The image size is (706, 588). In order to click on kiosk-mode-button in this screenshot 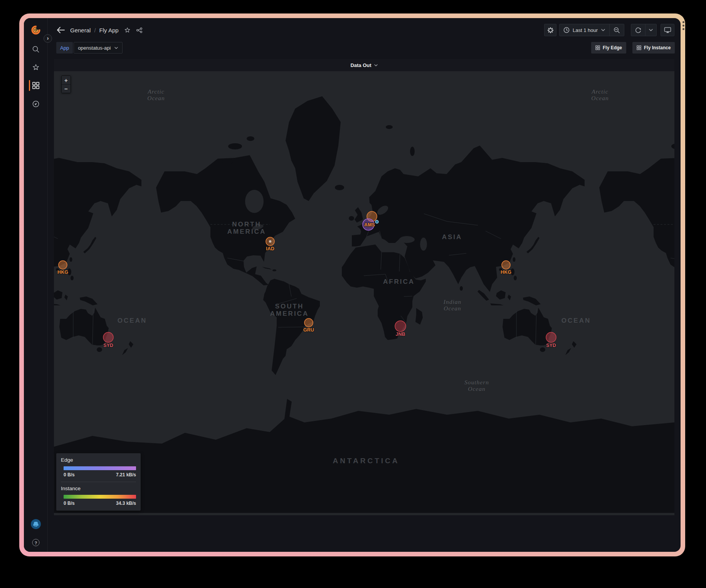, I will do `click(667, 30)`.